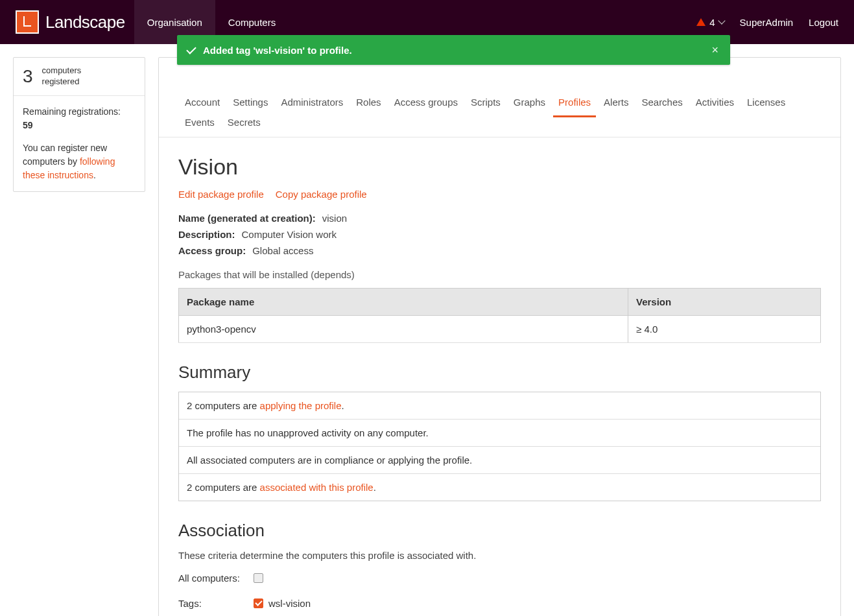 The height and width of the screenshot is (616, 854). Describe the element at coordinates (258, 578) in the screenshot. I see `all-computers-checkbox` at that location.